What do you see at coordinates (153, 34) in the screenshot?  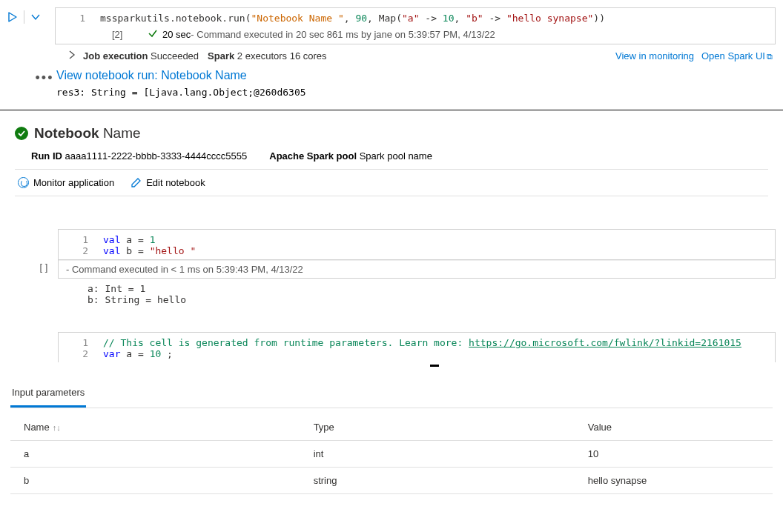 I see `success-check-icon` at bounding box center [153, 34].